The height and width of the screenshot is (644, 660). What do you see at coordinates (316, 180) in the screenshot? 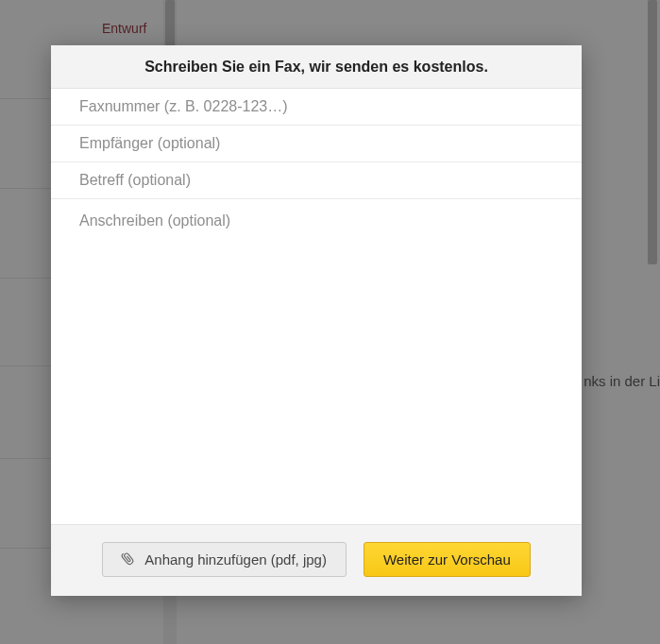
I see `subject-input` at bounding box center [316, 180].